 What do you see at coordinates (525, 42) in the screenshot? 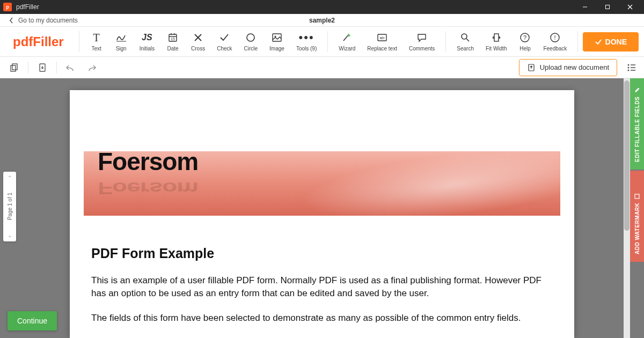
I see `tool-help: ? Help` at bounding box center [525, 42].